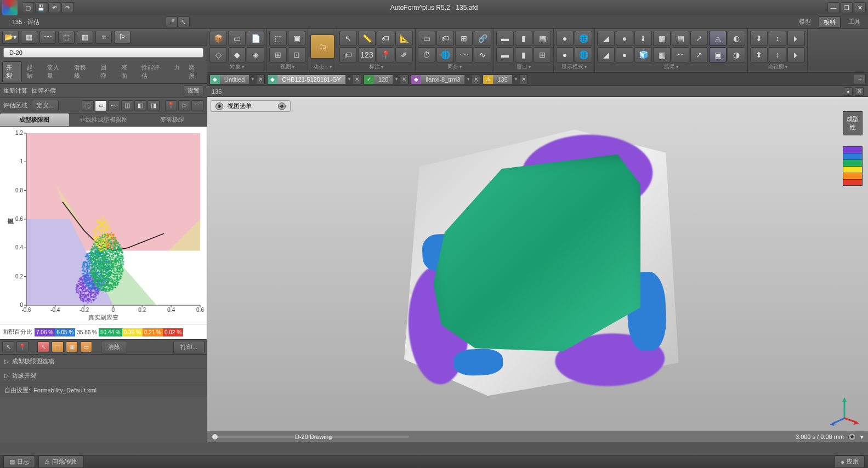 The height and width of the screenshot is (468, 868). I want to click on tab-wear: 磨损, so click(195, 72).